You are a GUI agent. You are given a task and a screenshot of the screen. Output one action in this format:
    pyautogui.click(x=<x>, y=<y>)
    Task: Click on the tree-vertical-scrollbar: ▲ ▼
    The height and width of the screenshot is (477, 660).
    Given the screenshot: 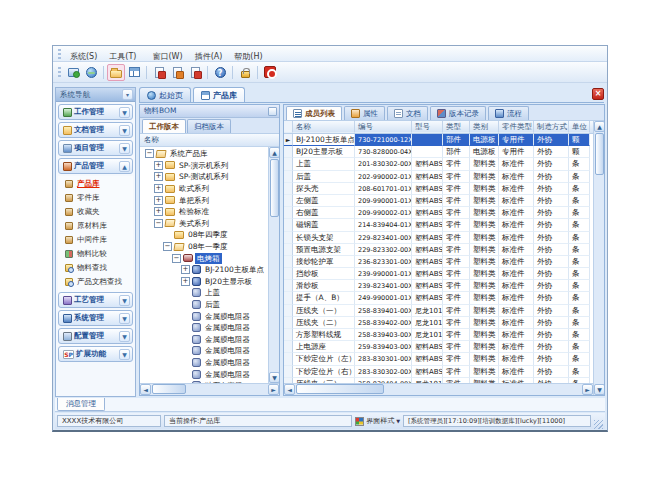 What is the action you would take?
    pyautogui.click(x=274, y=265)
    